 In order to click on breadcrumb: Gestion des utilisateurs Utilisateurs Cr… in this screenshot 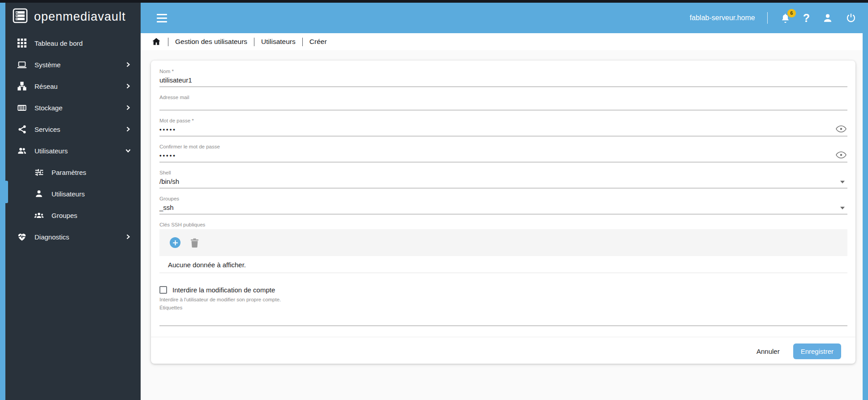, I will do `click(502, 42)`.